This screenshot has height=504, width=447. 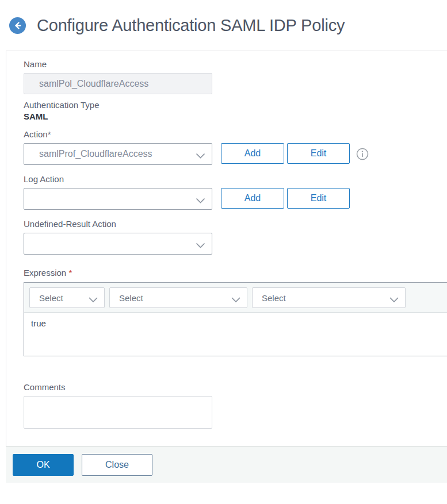 I want to click on undefined-result-action-select, so click(x=118, y=244).